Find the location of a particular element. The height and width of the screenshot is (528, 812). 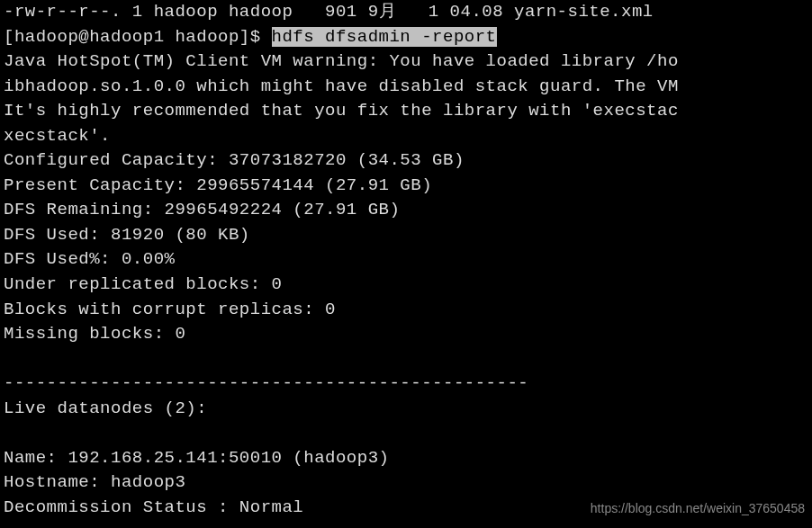

jvm-warning-line: xecstack'. is located at coordinates (58, 136).